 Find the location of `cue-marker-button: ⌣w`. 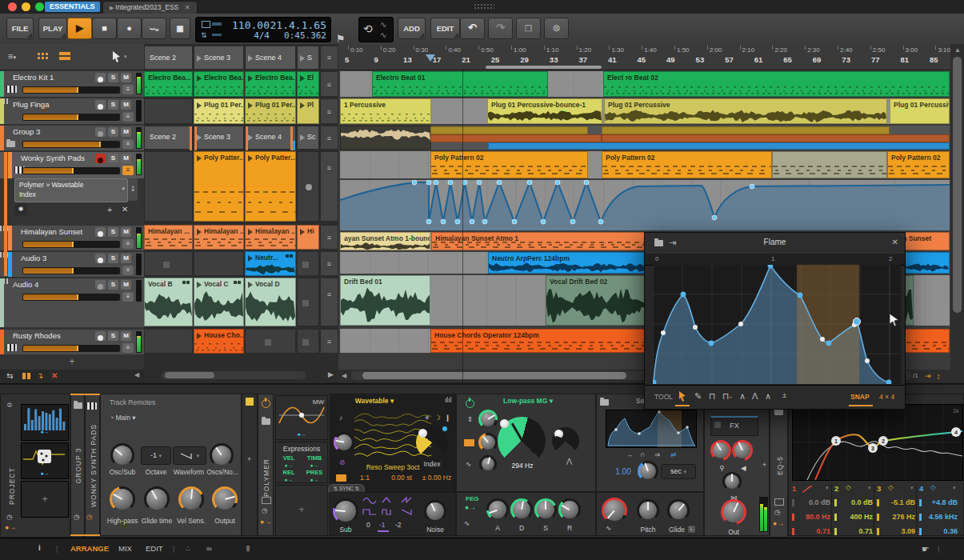

cue-marker-button: ⌣w is located at coordinates (154, 29).